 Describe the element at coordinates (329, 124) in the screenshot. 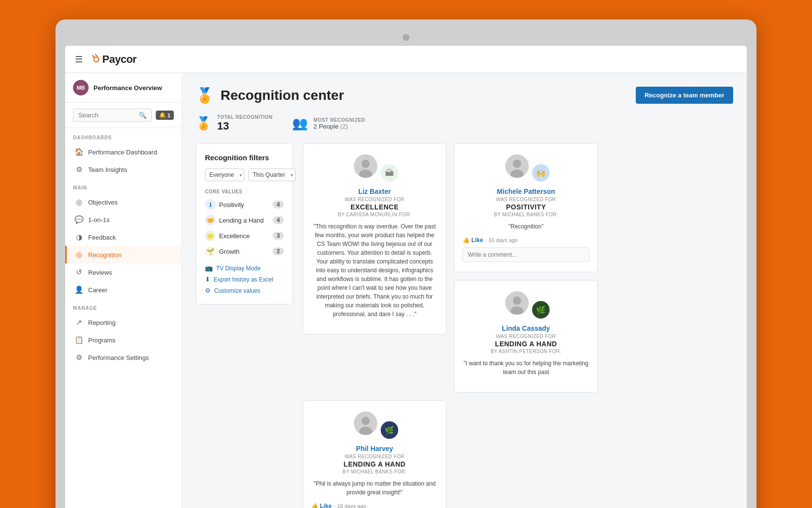

I see `most-recognized-stat: 👥 MOST RECOGNIZED 2 People (2)` at that location.